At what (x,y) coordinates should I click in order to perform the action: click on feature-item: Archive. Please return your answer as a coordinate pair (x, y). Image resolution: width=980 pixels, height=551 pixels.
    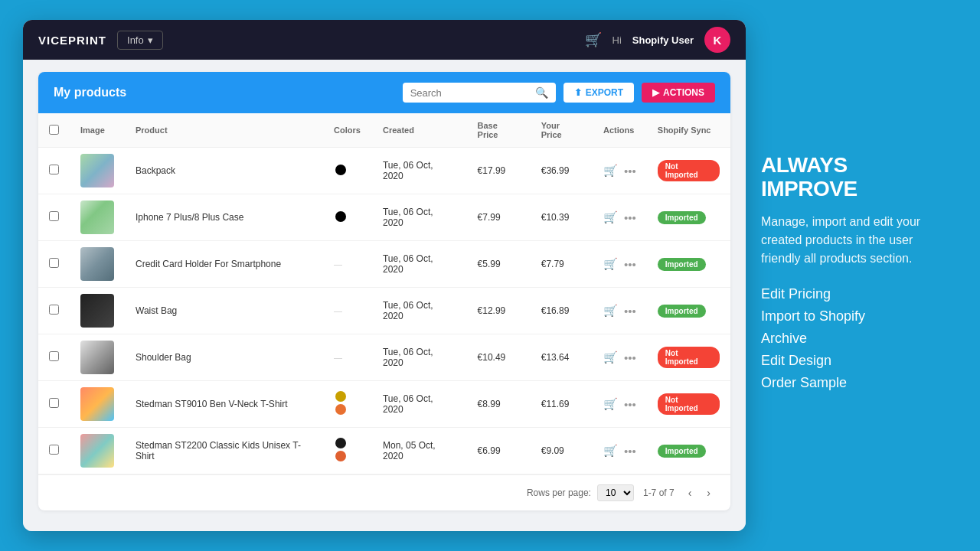
    Looking at the image, I should click on (851, 338).